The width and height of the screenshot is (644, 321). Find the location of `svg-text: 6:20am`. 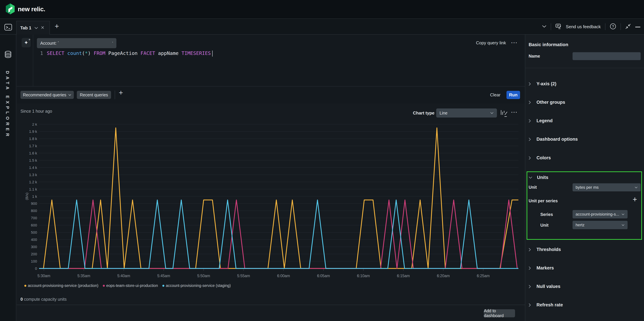

svg-text: 6:20am is located at coordinates (444, 276).